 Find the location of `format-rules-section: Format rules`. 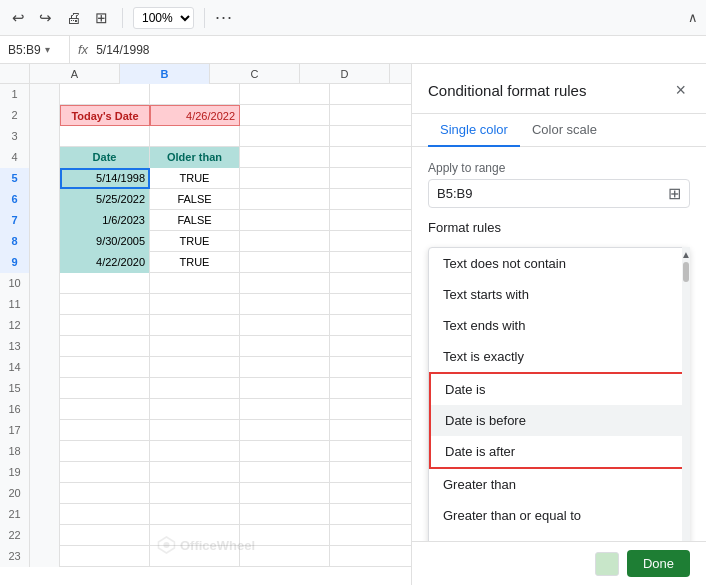

format-rules-section: Format rules is located at coordinates (559, 228).